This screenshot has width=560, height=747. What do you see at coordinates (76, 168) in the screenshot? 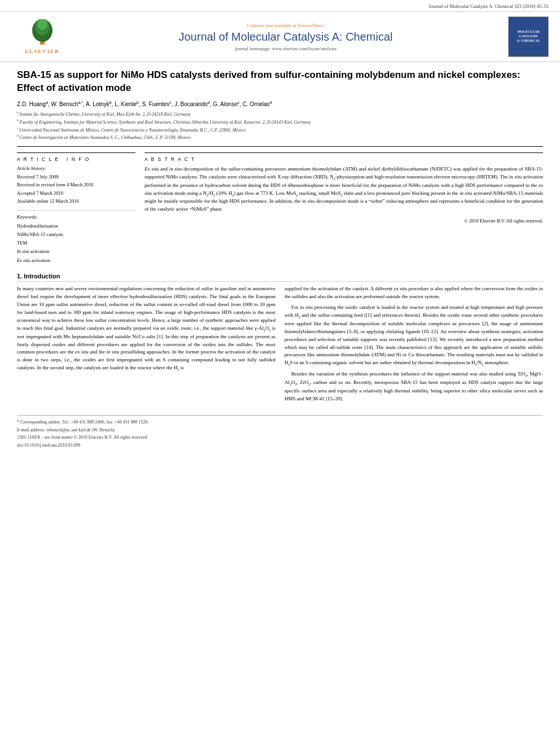
I see `article-history-label: Article history:` at bounding box center [76, 168].